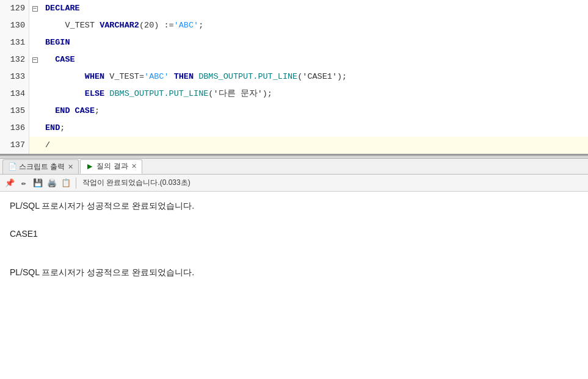  Describe the element at coordinates (12, 167) in the screenshot. I see `script-icon: 📄` at that location.